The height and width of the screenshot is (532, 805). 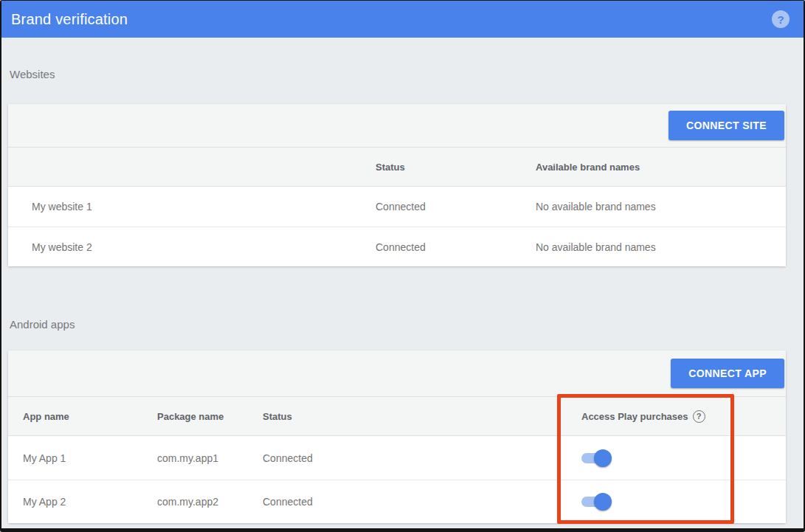 I want to click on help-icon: ?, so click(x=781, y=19).